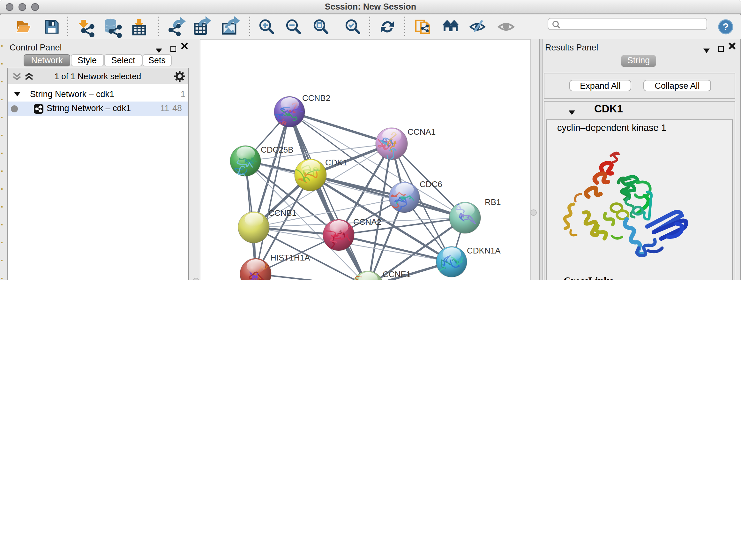  What do you see at coordinates (316, 98) in the screenshot?
I see `svg-text: CCNB2` at bounding box center [316, 98].